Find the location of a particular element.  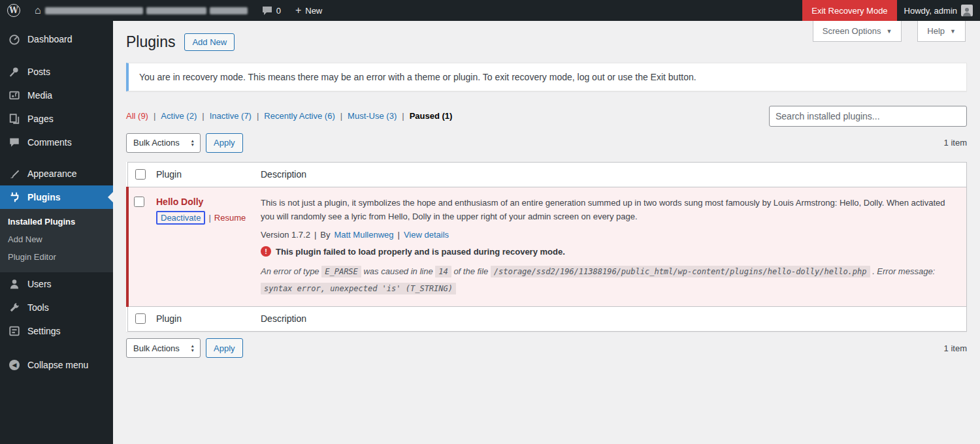

filter-active: Active (2) is located at coordinates (179, 116).